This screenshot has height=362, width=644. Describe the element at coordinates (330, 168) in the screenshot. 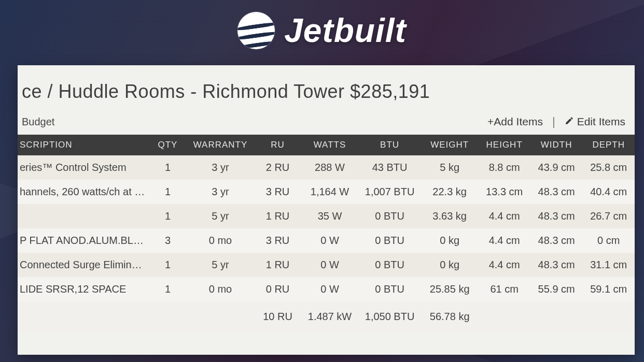

I see `cell-watts: 288 W` at that location.